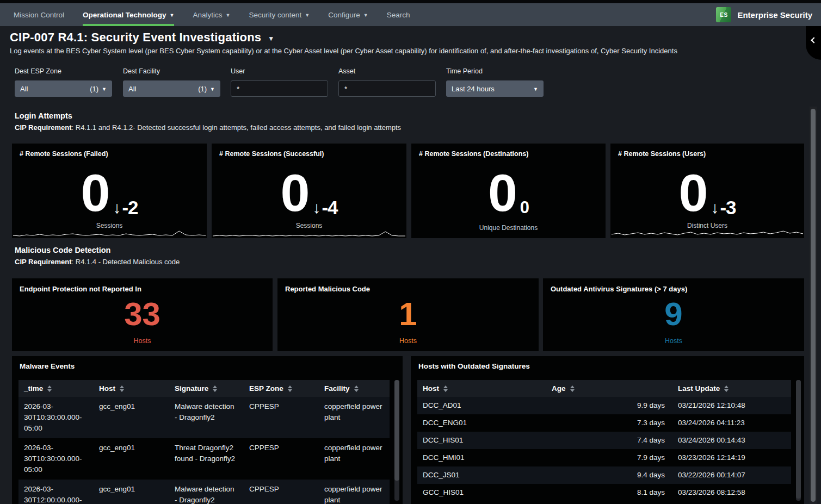 Image resolution: width=821 pixels, height=504 pixels. I want to click on panel-title: # Remote Sessions (Users), so click(708, 154).